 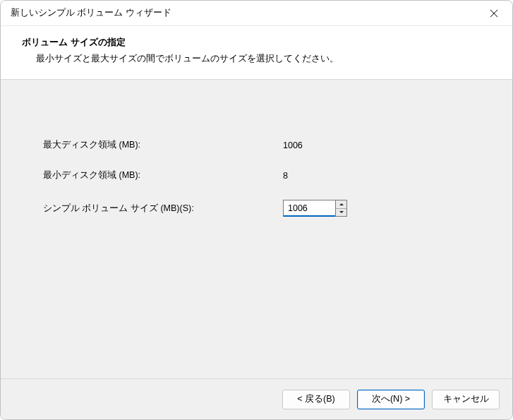 What do you see at coordinates (466, 400) in the screenshot?
I see `cancel-button: キャンセル` at bounding box center [466, 400].